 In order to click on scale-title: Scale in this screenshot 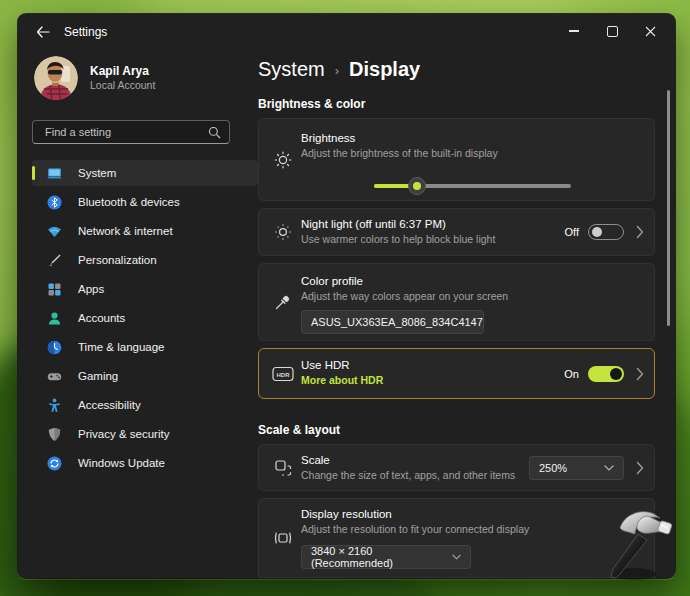, I will do `click(316, 460)`.